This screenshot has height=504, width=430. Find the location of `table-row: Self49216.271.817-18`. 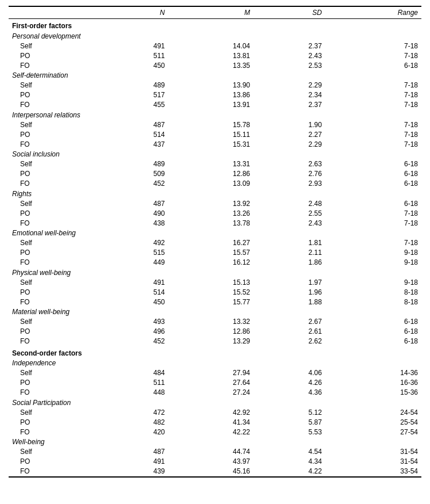

table-row: Self49216.271.817-18 is located at coordinates (215, 243).